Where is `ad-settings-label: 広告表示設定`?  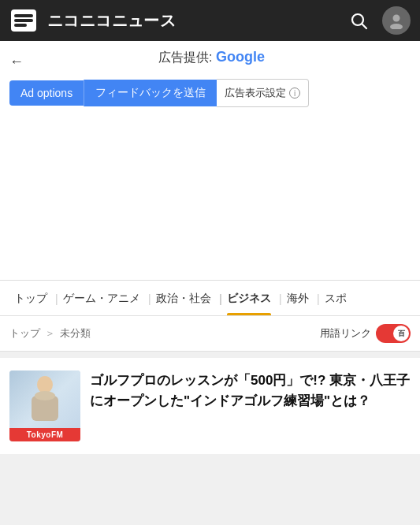
ad-settings-label: 広告表示設定 is located at coordinates (255, 93).